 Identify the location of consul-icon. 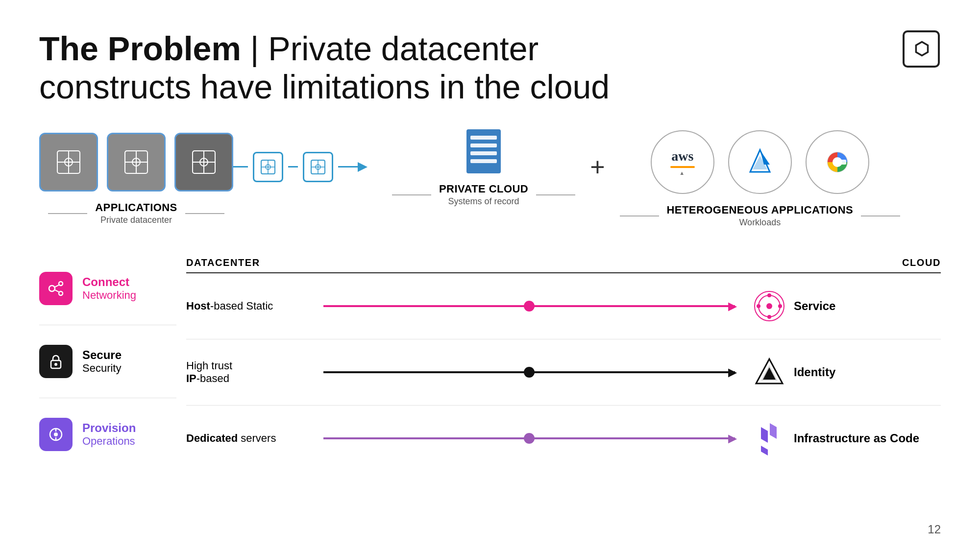
(769, 306).